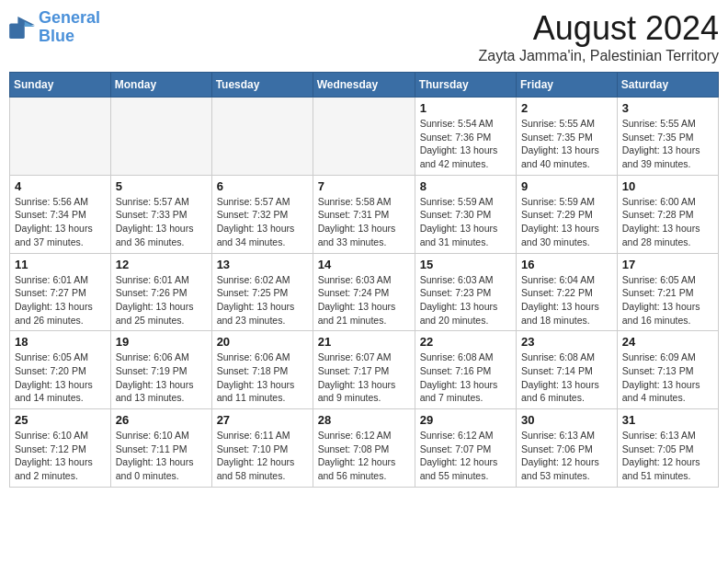  I want to click on day-number: 3, so click(667, 109).